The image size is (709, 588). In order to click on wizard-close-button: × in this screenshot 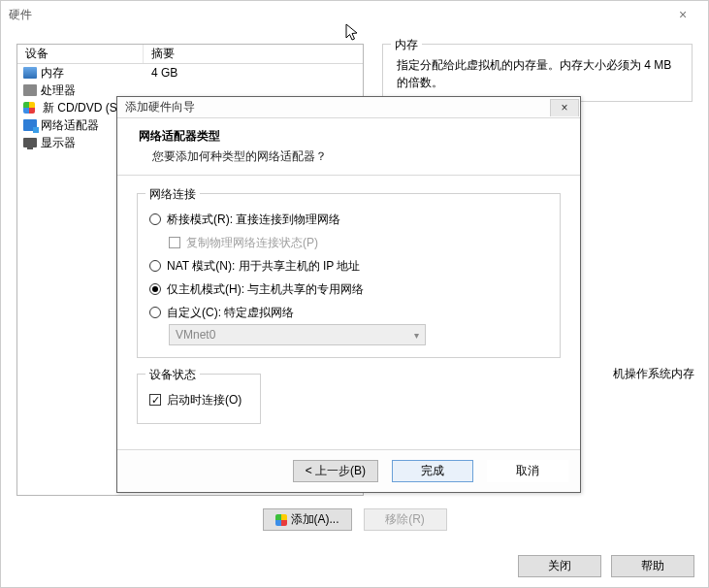, I will do `click(564, 108)`.